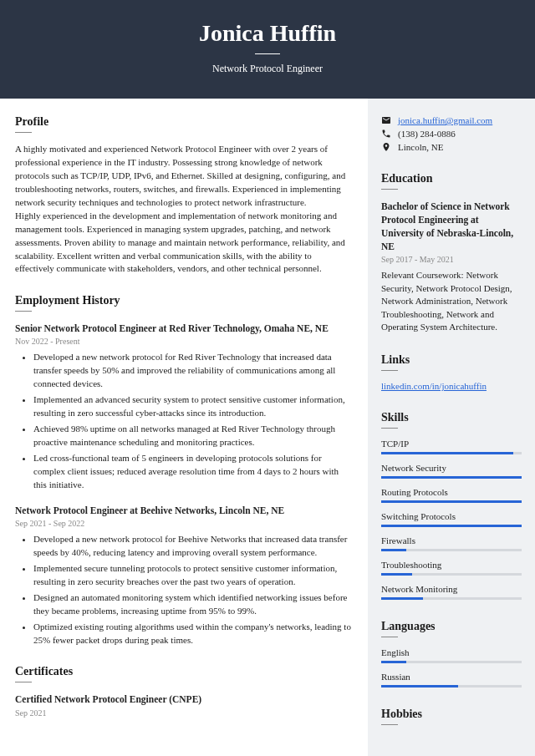 The height and width of the screenshot is (756, 535). Describe the element at coordinates (268, 68) in the screenshot. I see `job-title: Network Protocol Engineer` at that location.